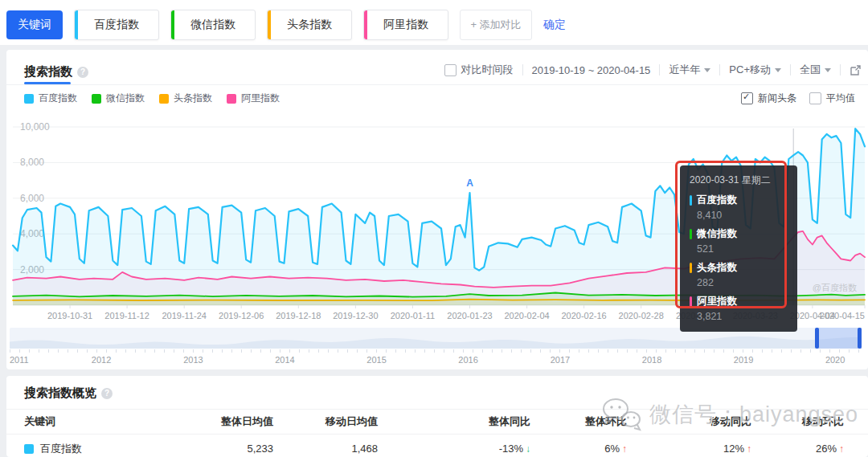  Describe the element at coordinates (834, 288) in the screenshot. I see `chart-watermark: @百度指数` at that location.